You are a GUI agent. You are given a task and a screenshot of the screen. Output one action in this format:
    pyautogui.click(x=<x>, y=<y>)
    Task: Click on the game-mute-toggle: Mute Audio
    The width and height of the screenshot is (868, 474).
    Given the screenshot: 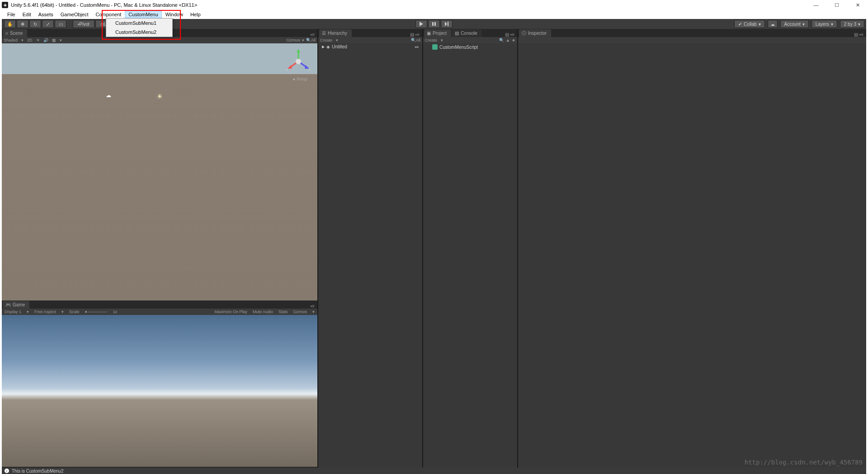 What is the action you would take?
    pyautogui.click(x=263, y=312)
    